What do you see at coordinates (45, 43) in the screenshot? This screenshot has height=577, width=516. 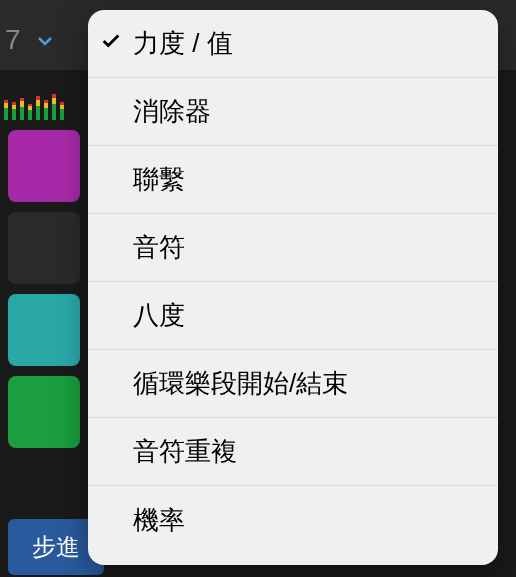 I see `chevron-down-icon` at bounding box center [45, 43].